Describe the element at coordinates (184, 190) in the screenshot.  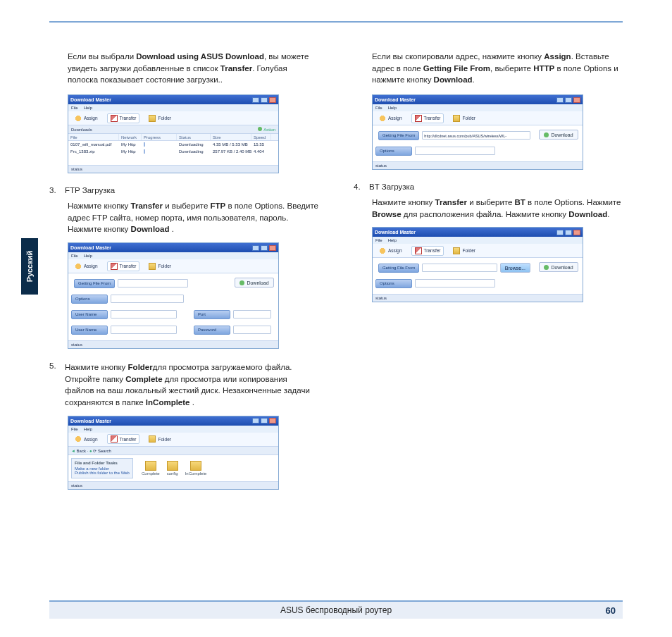
I see `item-3: 3. FTP Загрузка` at that location.